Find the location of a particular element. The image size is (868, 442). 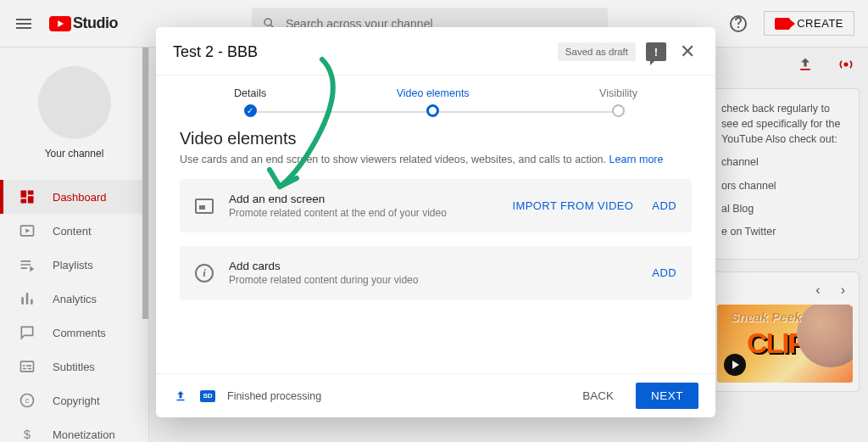

add-cards-button: ADD is located at coordinates (665, 273).